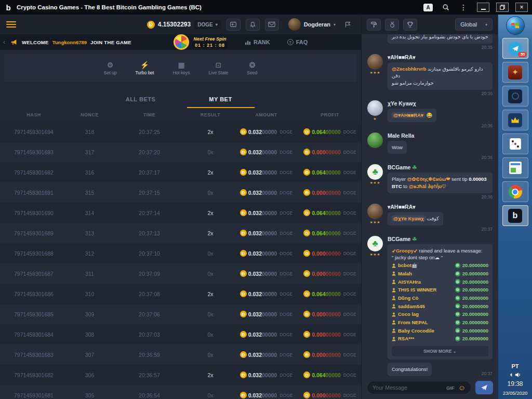 This screenshot has width=532, height=399. Describe the element at coordinates (217, 25) in the screenshot. I see `chevron-down-icon: ▾` at that location.